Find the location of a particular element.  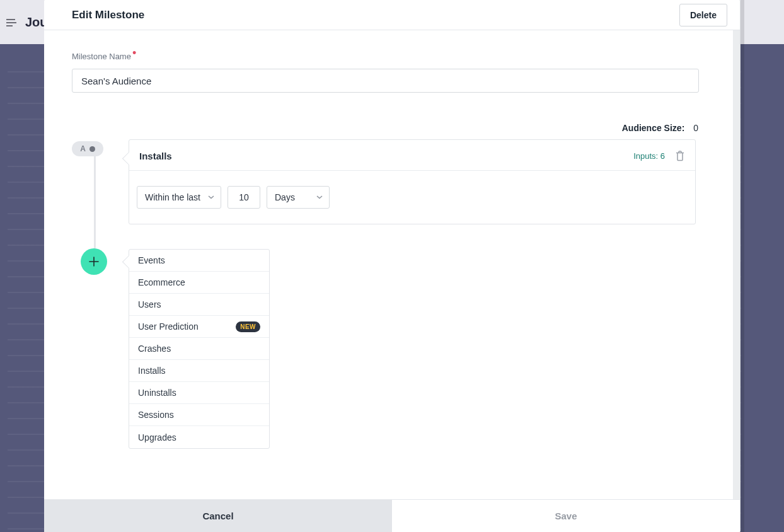

trash-icon is located at coordinates (680, 156).